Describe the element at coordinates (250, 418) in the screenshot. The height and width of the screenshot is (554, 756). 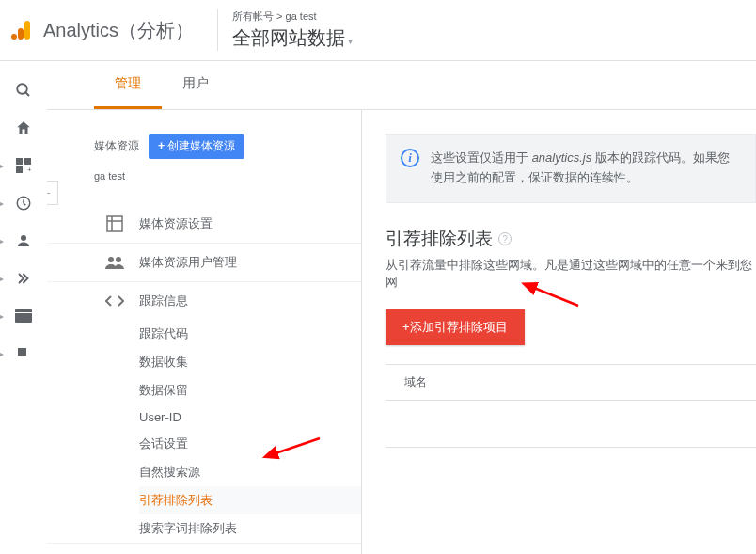
I see `subnav-user-id: User-ID` at that location.